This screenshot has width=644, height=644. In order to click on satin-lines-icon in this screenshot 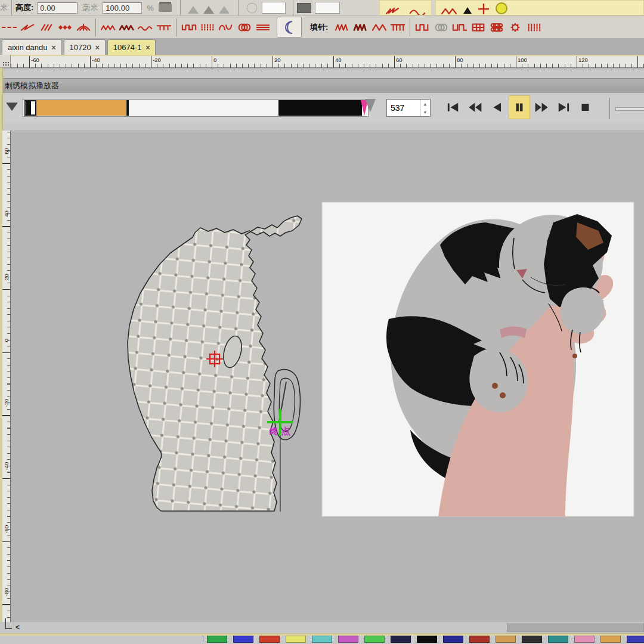, I will do `click(262, 27)`.